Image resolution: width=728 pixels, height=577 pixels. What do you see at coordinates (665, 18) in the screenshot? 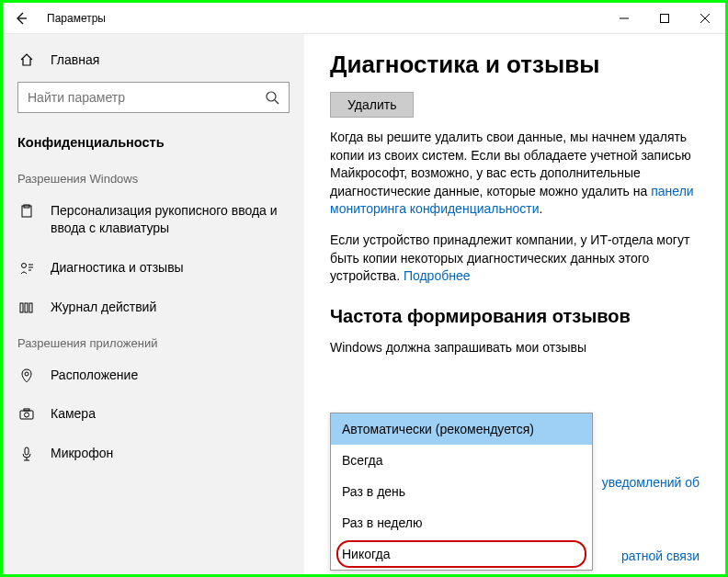
I see `maximize-icon` at bounding box center [665, 18].